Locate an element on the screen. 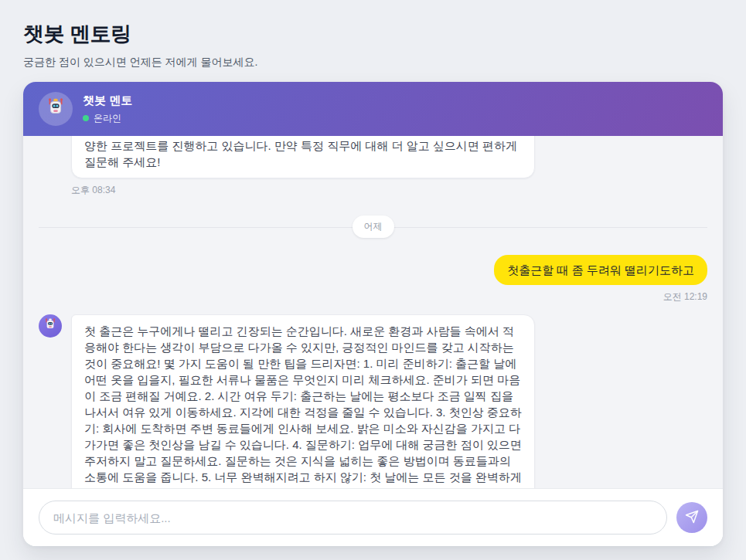 This screenshot has height=560, width=746. message-composer is located at coordinates (373, 518).